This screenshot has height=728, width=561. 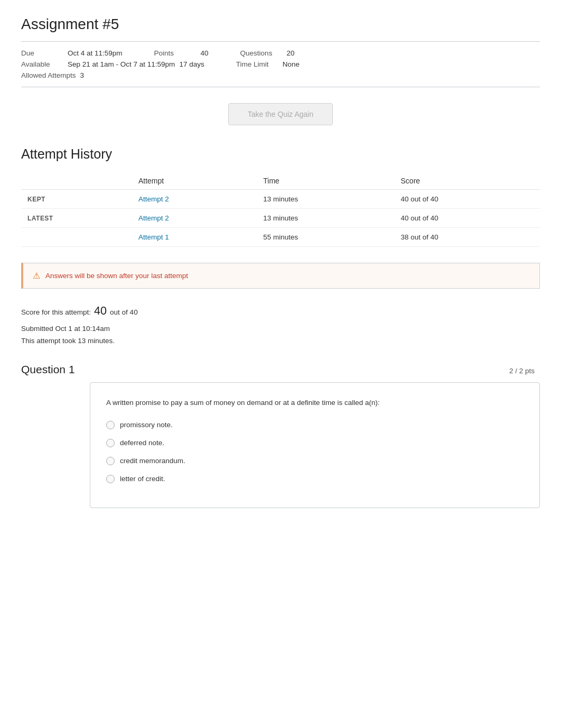 What do you see at coordinates (280, 329) in the screenshot?
I see `submitted-line: Submitted Oct 1 at 10:14am` at bounding box center [280, 329].